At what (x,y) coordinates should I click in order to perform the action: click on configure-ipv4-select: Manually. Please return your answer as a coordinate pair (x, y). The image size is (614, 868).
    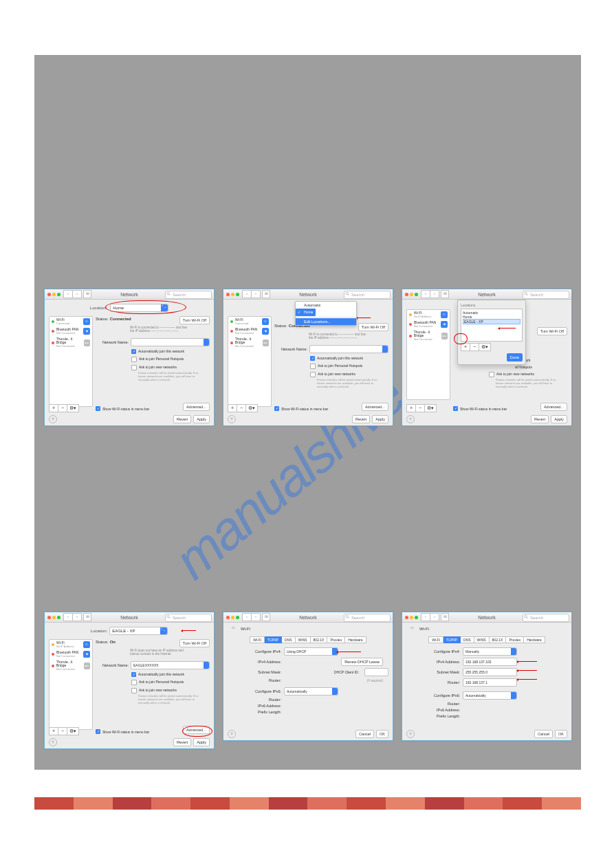
    Looking at the image, I should click on (490, 652).